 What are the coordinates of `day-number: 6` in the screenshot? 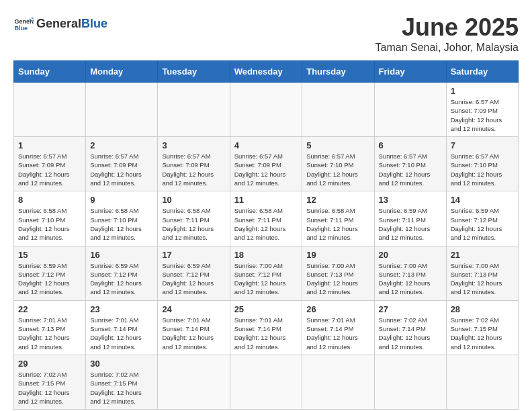 It's located at (410, 145).